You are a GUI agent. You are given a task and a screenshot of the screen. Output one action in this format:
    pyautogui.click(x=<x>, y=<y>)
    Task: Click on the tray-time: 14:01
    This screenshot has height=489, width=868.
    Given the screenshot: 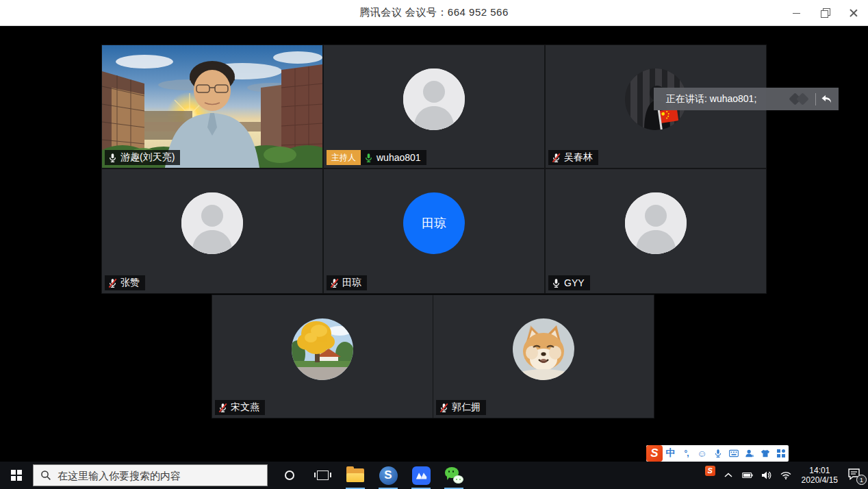 What is the action you would take?
    pyautogui.click(x=820, y=471)
    